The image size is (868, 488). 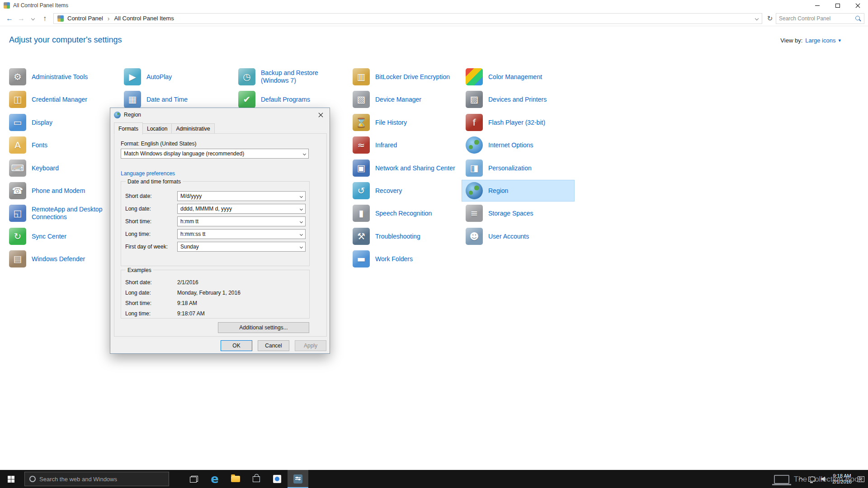 I want to click on example-row-long-time: Long time:9:18:07 AM, so click(x=216, y=314).